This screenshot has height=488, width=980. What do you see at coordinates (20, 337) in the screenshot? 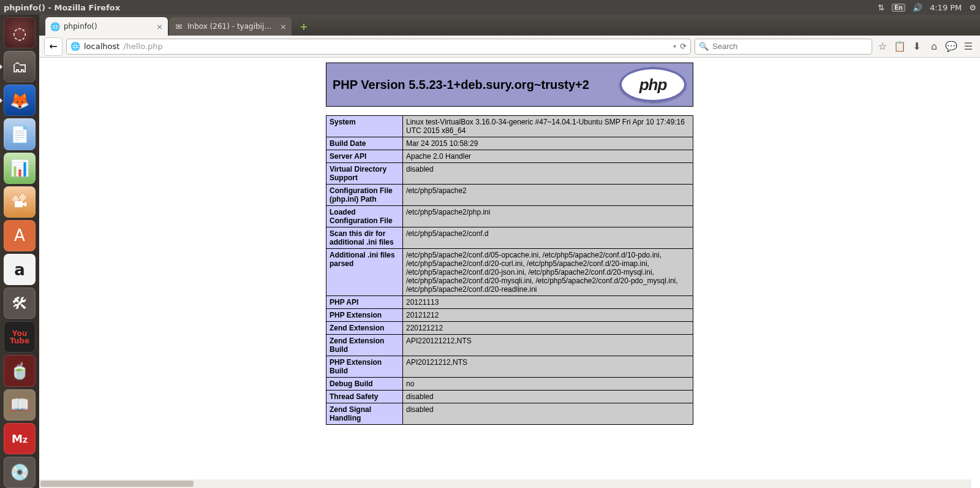
I see `youtube-icon: YouTube` at bounding box center [20, 337].